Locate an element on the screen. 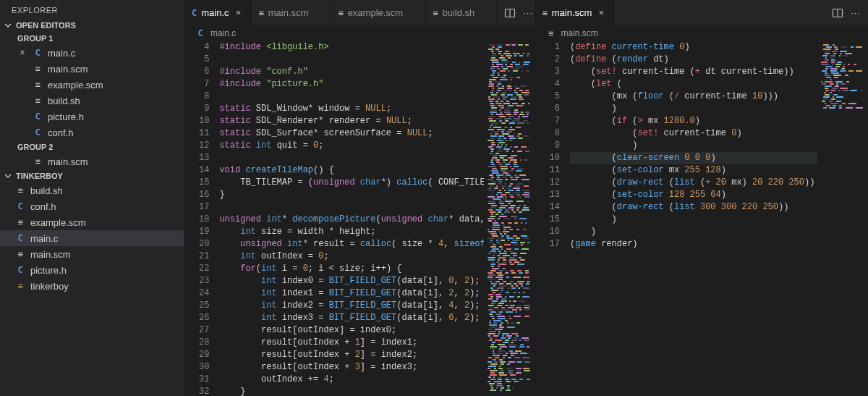 Image resolution: width=868 pixels, height=396 pixels. breadcrumb-label: main.c is located at coordinates (223, 33).